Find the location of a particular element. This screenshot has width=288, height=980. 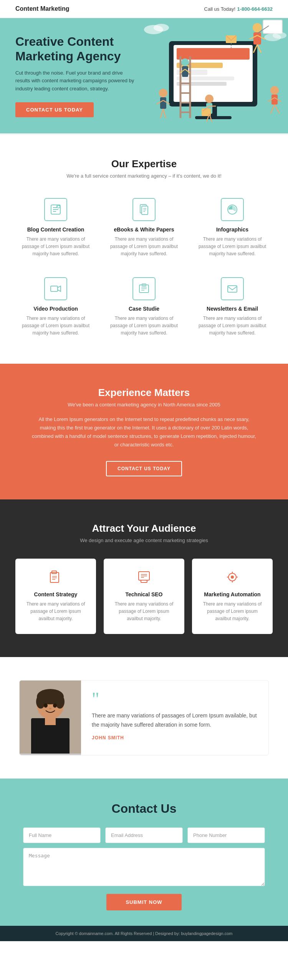

expertise-item-text-1: There are many variations of passage of … is located at coordinates (56, 247).